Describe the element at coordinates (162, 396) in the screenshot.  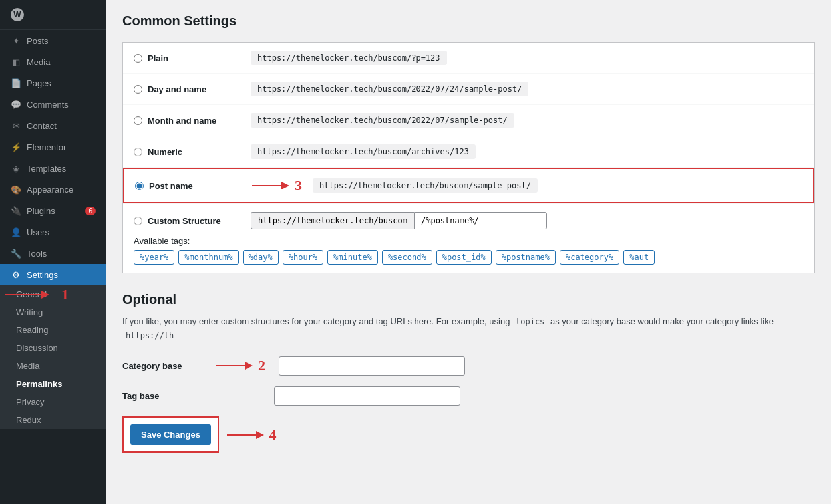
I see `tag-base-label: Tag base` at that location.